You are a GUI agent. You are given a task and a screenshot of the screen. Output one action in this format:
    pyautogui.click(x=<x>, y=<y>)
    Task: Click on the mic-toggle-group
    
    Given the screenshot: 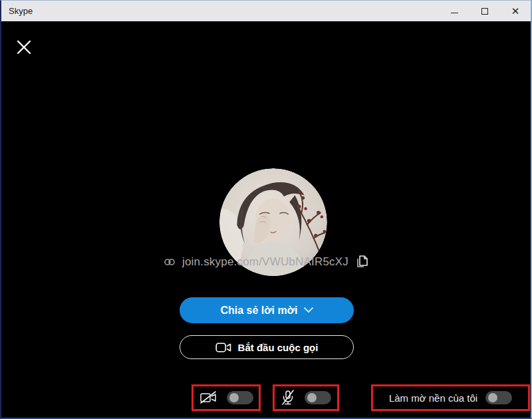 What is the action you would take?
    pyautogui.click(x=306, y=398)
    